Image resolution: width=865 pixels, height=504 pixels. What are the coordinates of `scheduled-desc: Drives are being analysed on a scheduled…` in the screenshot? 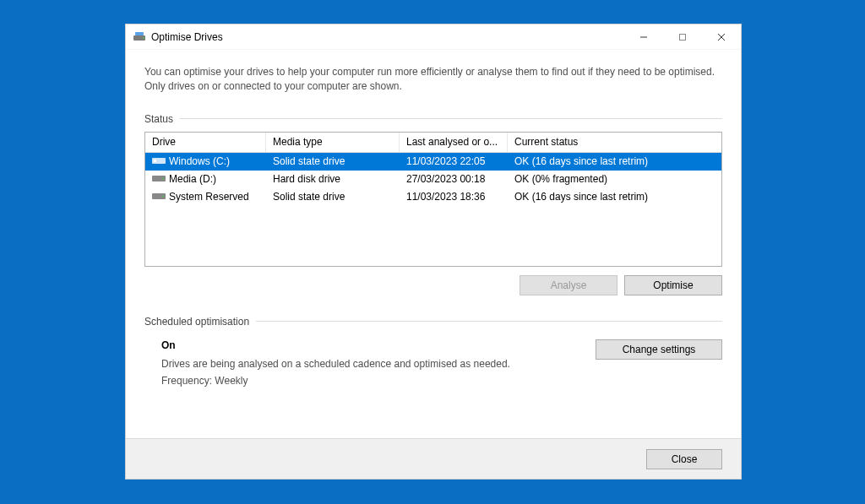 It's located at (378, 364).